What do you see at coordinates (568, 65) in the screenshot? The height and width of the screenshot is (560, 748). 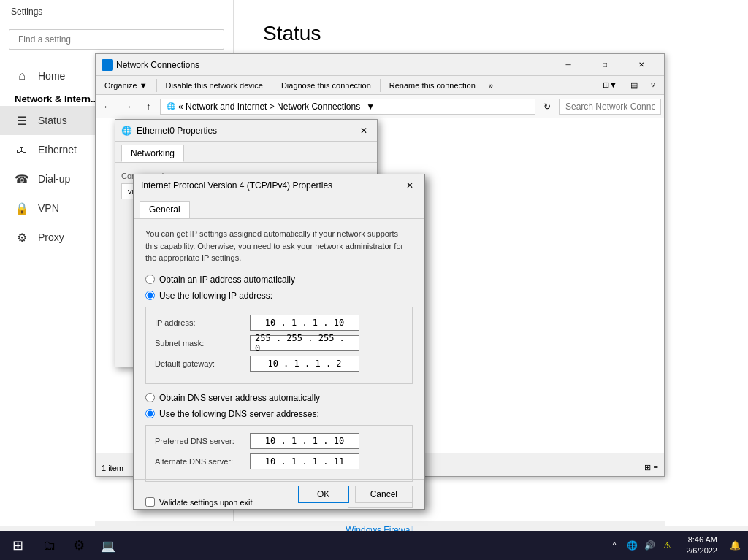 I see `netconn-minimize-btn: ─` at bounding box center [568, 65].